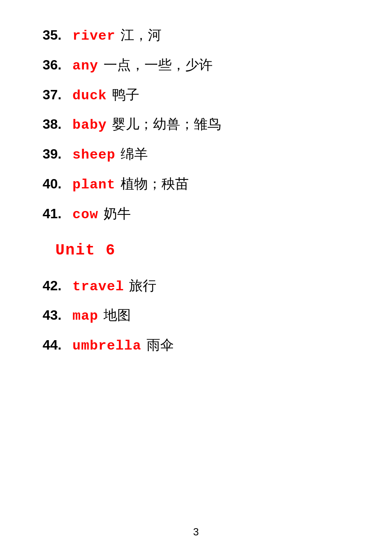 The image size is (392, 555). Describe the element at coordinates (58, 315) in the screenshot. I see `item-number: 43.` at that location.